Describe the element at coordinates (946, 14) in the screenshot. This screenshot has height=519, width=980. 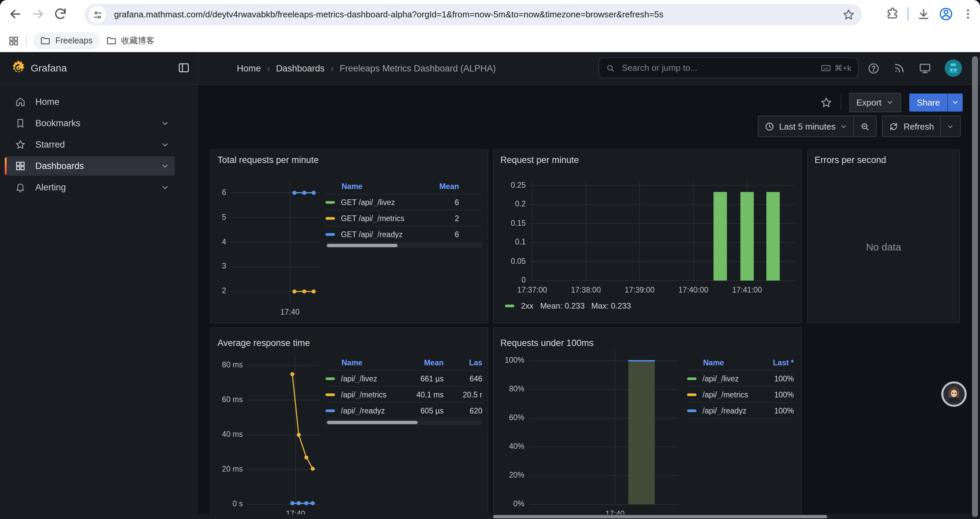
I see `profile-icon` at that location.